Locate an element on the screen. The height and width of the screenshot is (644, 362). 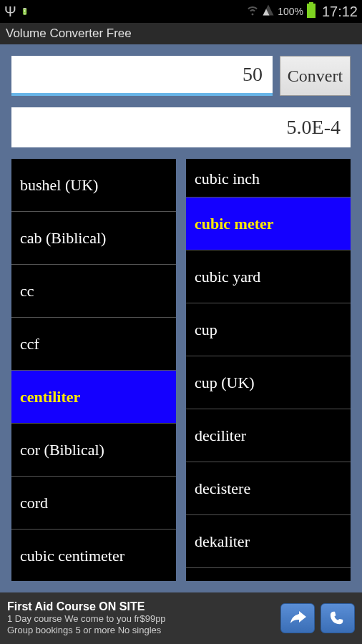
ad-line1: 1 Day course We come to you fr$99pp is located at coordinates (141, 619).